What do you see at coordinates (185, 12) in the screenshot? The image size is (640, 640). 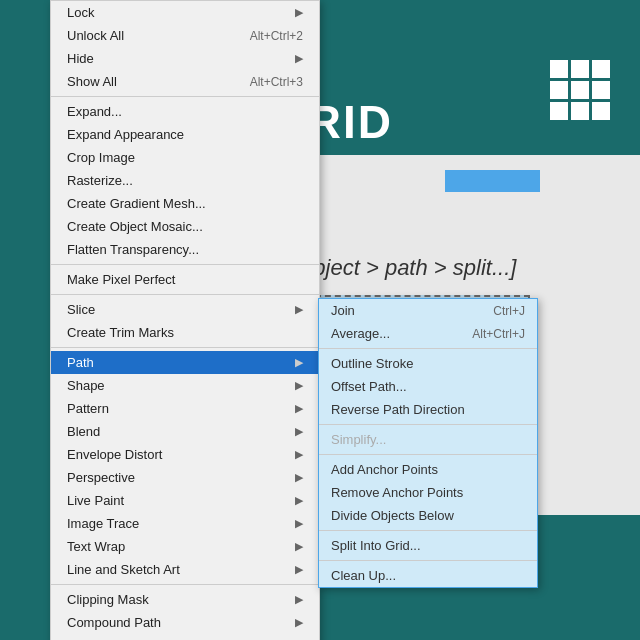 I see `menu-item-lock: Lock▶` at bounding box center [185, 12].